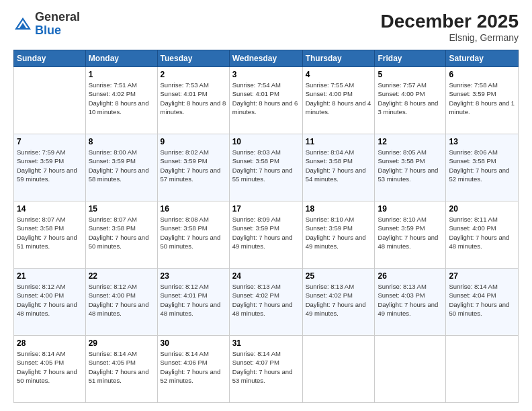 This screenshot has width=532, height=411. Describe the element at coordinates (122, 343) in the screenshot. I see `day-number: 29` at that location.